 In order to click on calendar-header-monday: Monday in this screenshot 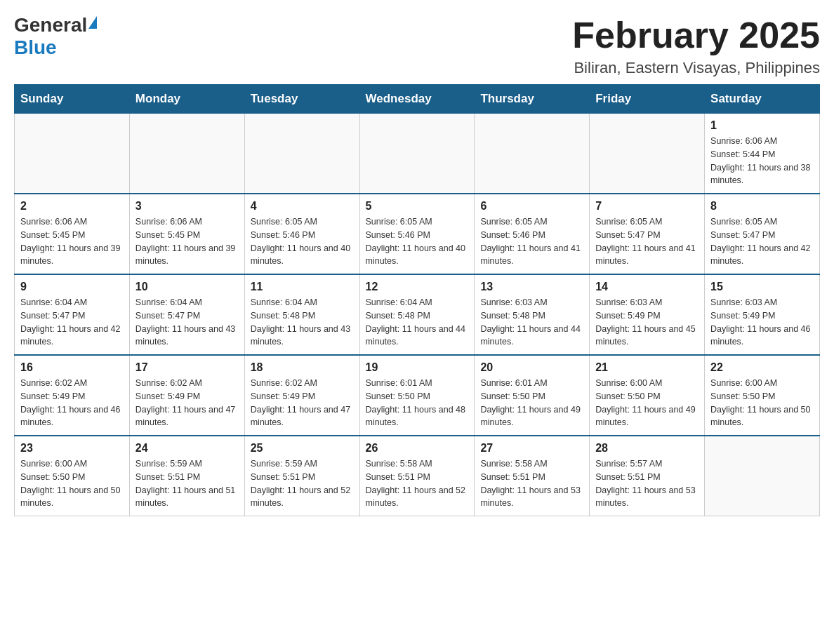, I will do `click(187, 100)`.